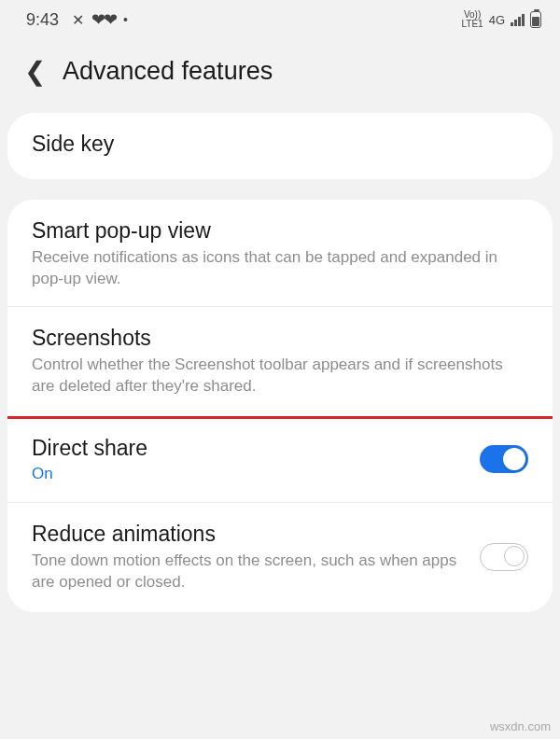  I want to click on direct-share-state: On, so click(247, 474).